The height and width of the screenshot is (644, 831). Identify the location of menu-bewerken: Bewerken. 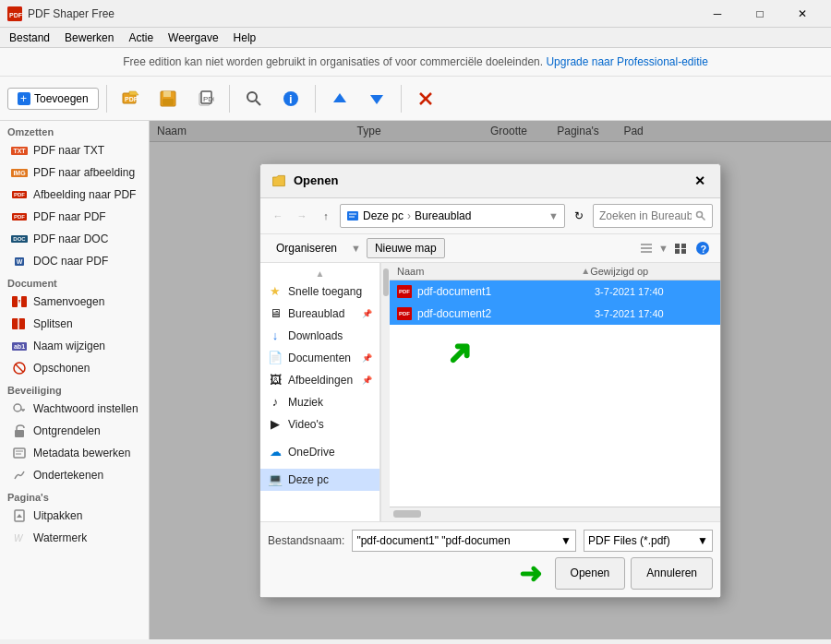
(89, 38).